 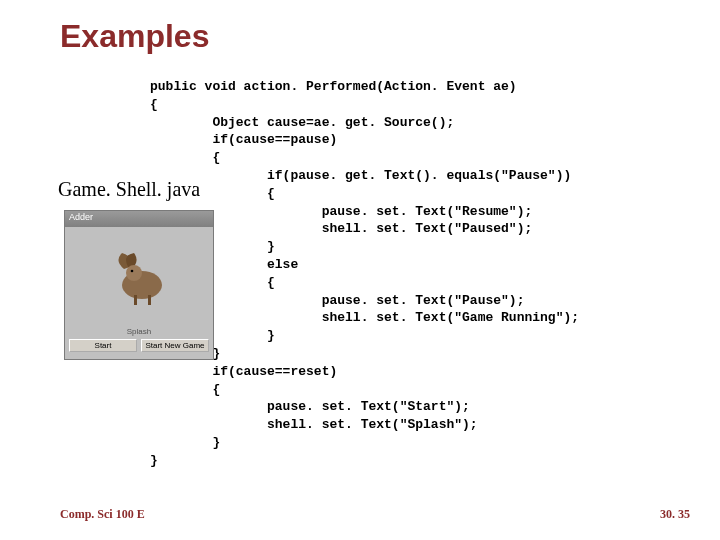 What do you see at coordinates (139, 277) in the screenshot?
I see `window-content` at bounding box center [139, 277].